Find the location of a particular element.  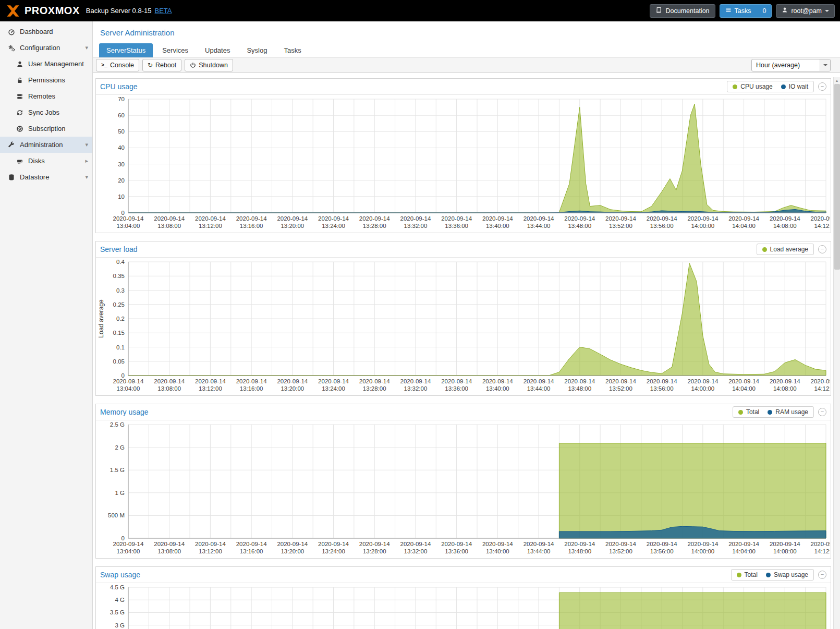

svg-text: 13:04:00 is located at coordinates (128, 226).